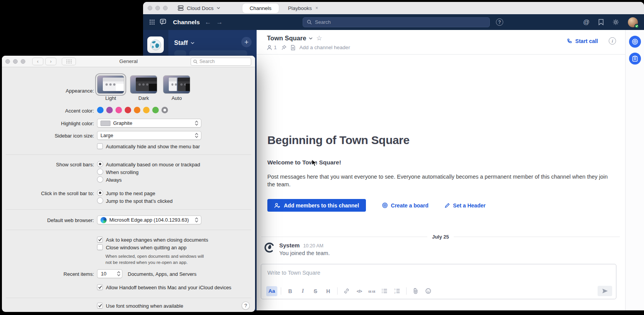  Describe the element at coordinates (289, 245) in the screenshot. I see `message-sender: System` at that location.